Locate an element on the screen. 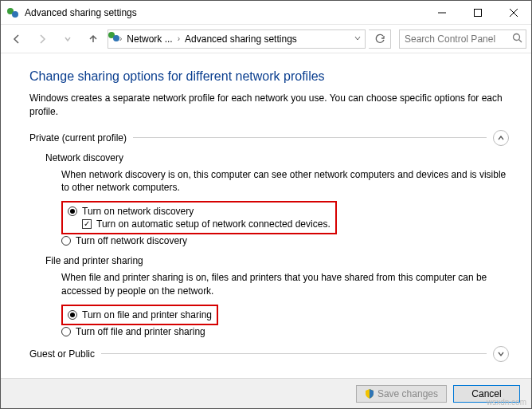  window-title: Advanced sharing settings is located at coordinates (225, 13).